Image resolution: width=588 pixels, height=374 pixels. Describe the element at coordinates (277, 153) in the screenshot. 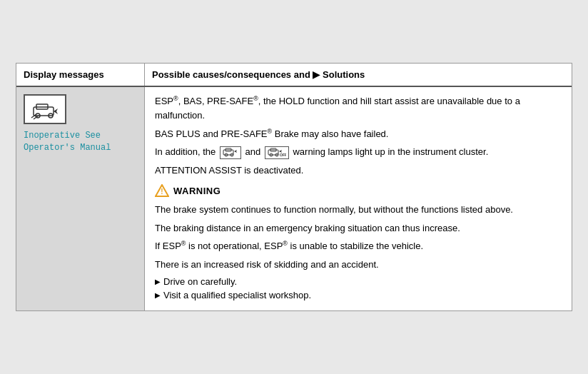

I see `esp-off-icon-inline: OFF` at that location.